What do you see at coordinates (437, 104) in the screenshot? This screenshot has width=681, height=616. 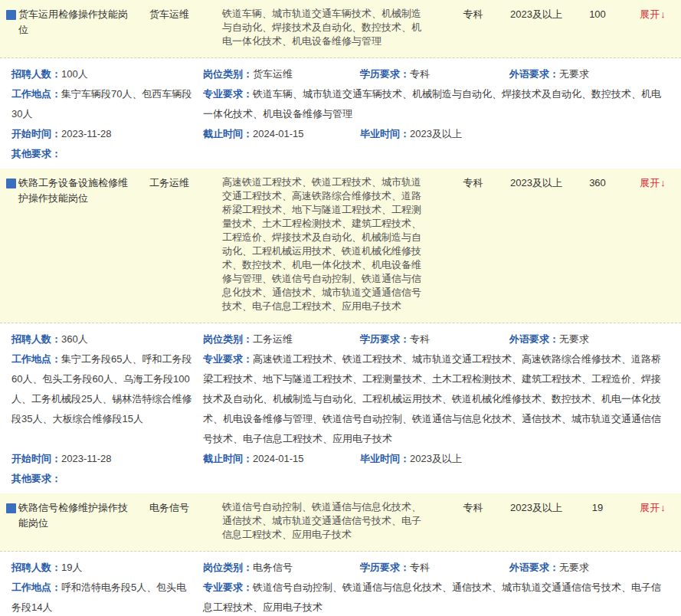 I see `major-requirement-field: 专业要求：铁道车辆、城市轨道交通车辆技术、机械制造与自动化、焊接技术及自动化、数…` at bounding box center [437, 104].